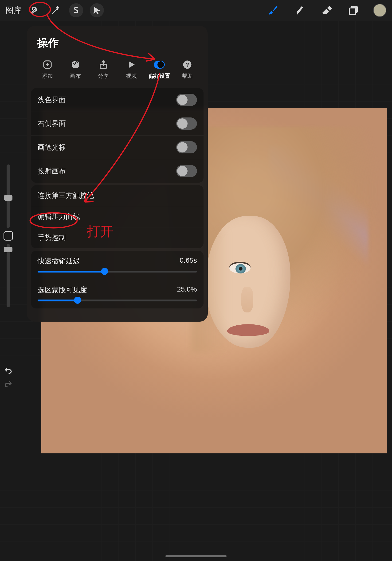  Describe the element at coordinates (187, 76) in the screenshot. I see `tab-label: 帮助` at that location.